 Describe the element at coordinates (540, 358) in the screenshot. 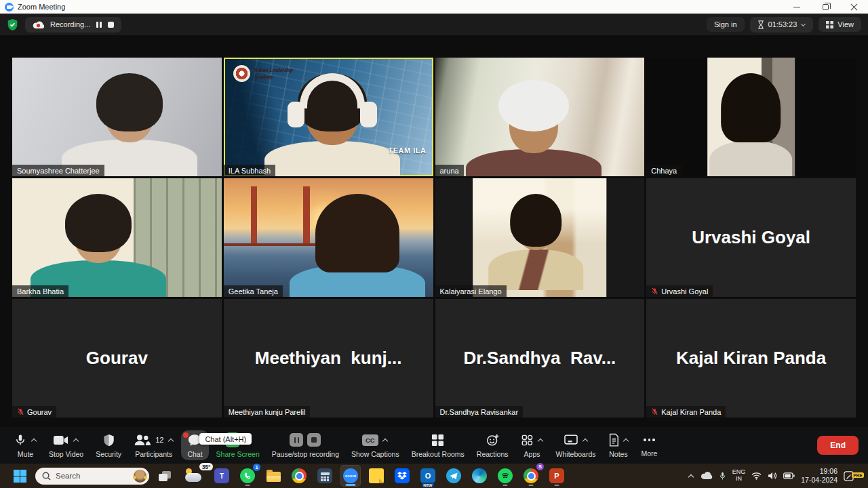

I see `video-tile-11: Dr.Sandhya Rav...Dr.Sandhya Ravisankar` at that location.